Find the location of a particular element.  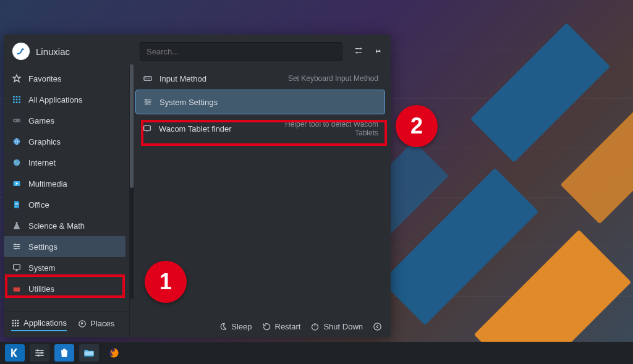

shutdown-button: Shut Down is located at coordinates (336, 326).